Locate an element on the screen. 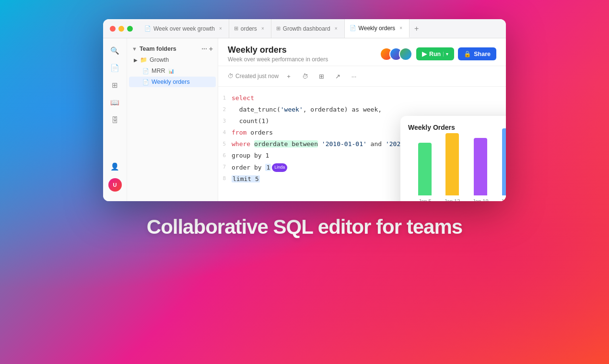 The image size is (609, 364). file-tree: ▼ Team folders ··· + ▶ 📁 Growth 📄 MRR is located at coordinates (173, 120).